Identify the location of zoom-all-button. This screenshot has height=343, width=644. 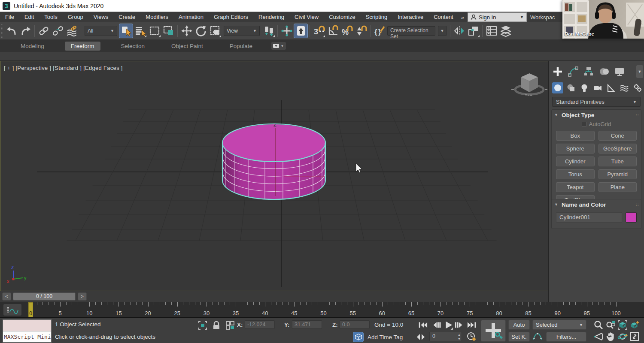
(611, 325).